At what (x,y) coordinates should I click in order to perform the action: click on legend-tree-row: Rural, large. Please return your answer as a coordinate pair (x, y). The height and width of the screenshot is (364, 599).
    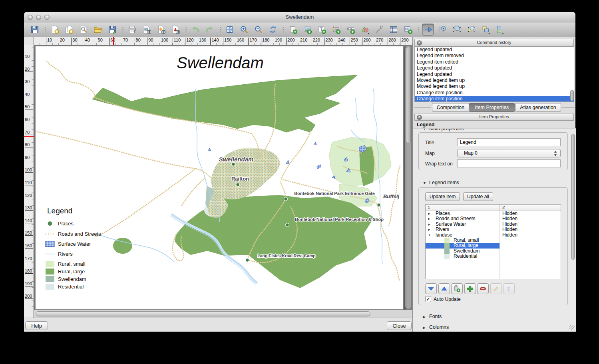
    Looking at the image, I should click on (493, 245).